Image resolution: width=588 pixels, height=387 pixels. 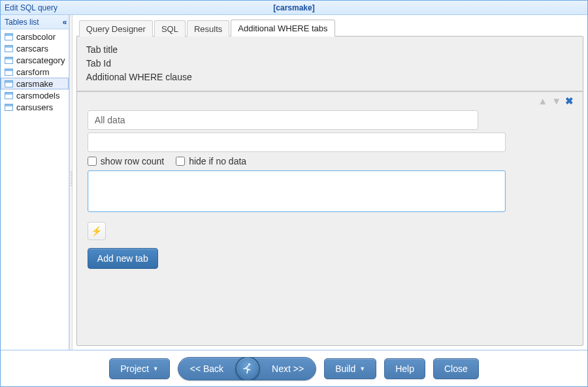 I want to click on table-item-label: carsmake, so click(x=35, y=84).